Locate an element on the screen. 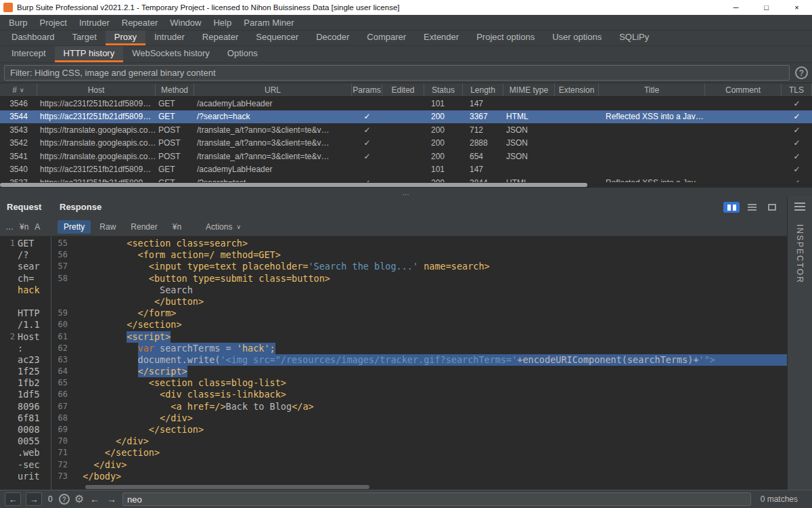  column-header-title: Title is located at coordinates (652, 89).